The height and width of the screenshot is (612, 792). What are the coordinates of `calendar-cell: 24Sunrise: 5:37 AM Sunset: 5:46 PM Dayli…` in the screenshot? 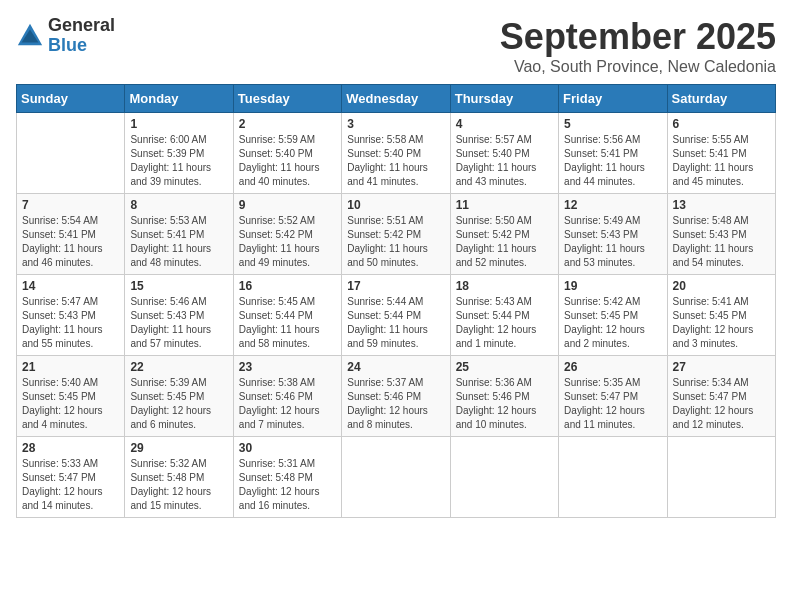 It's located at (396, 396).